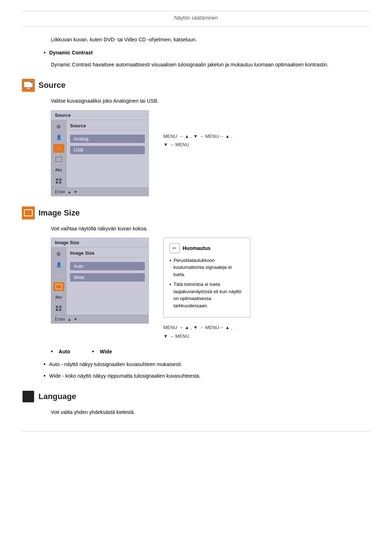  I want to click on wide-desc-item: • Wide - koko näyttö näkyy riippumatta t…, so click(207, 376).